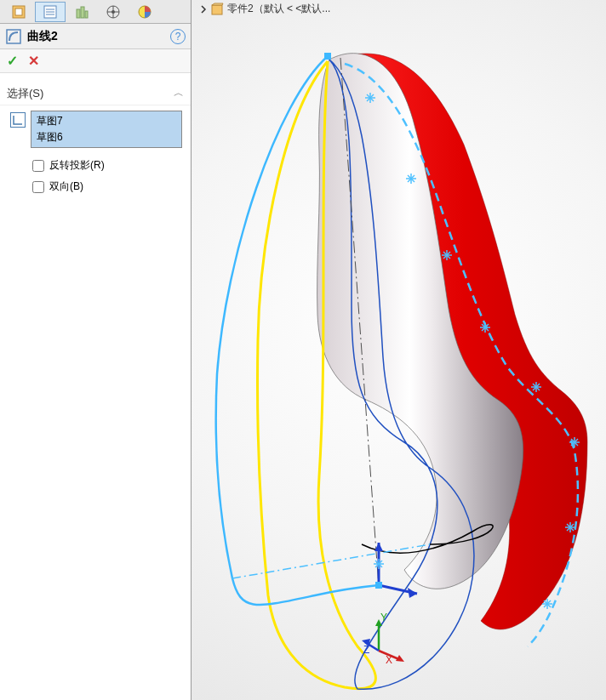 Image resolution: width=606 pixels, height=700 pixels. Describe the element at coordinates (12, 61) in the screenshot. I see `ok-button: ✓` at that location.